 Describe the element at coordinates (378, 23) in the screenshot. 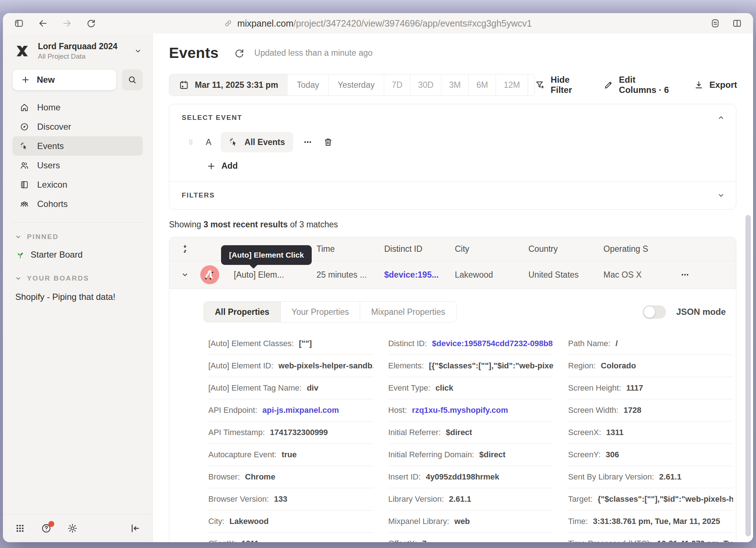

I see `url-bar: mixpanel.com/project/3472420/view/397469…` at that location.